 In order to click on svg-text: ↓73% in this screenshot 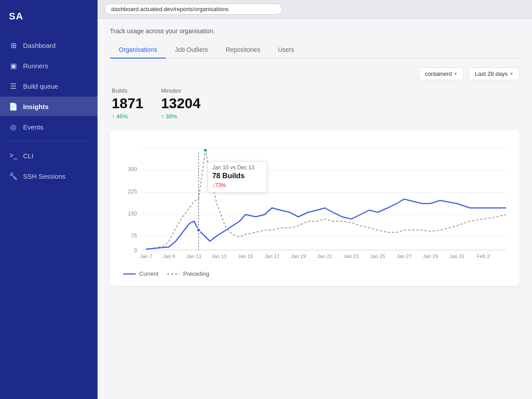, I will do `click(219, 185)`.